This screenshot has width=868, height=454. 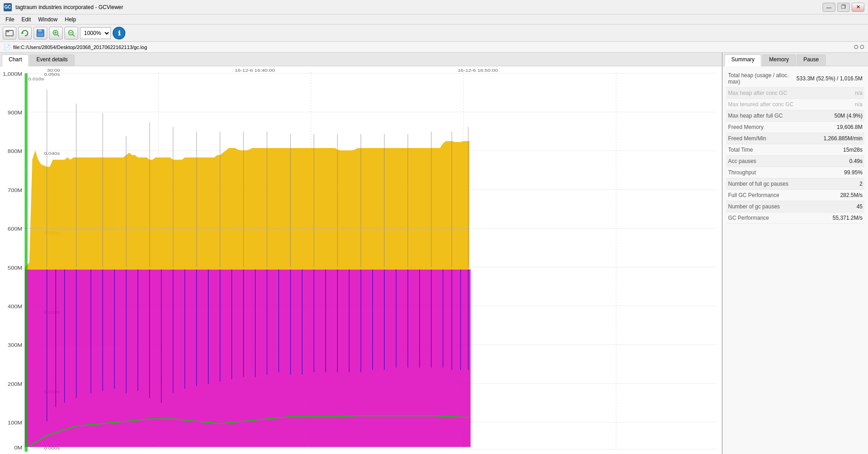 I want to click on stats-label: Acc pauses, so click(x=768, y=161).